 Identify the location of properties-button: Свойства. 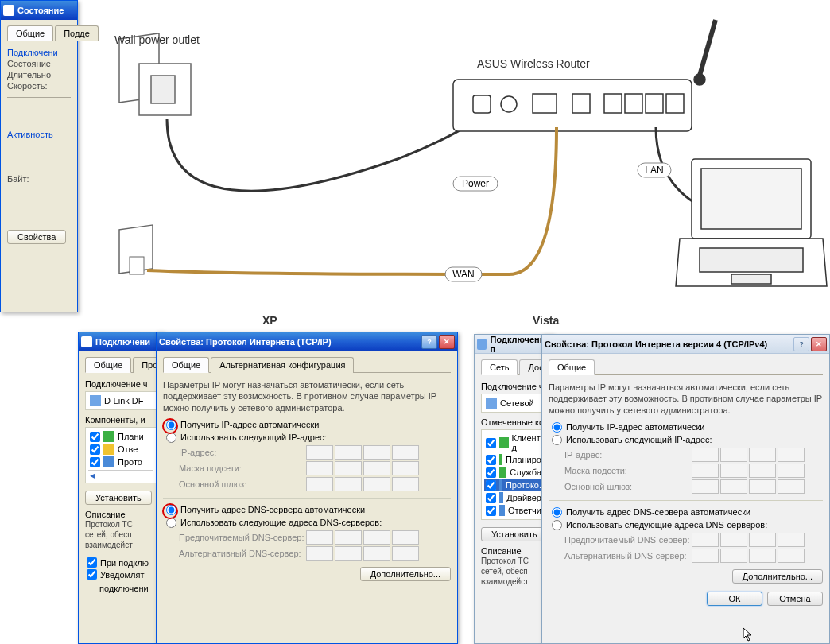
(37, 237).